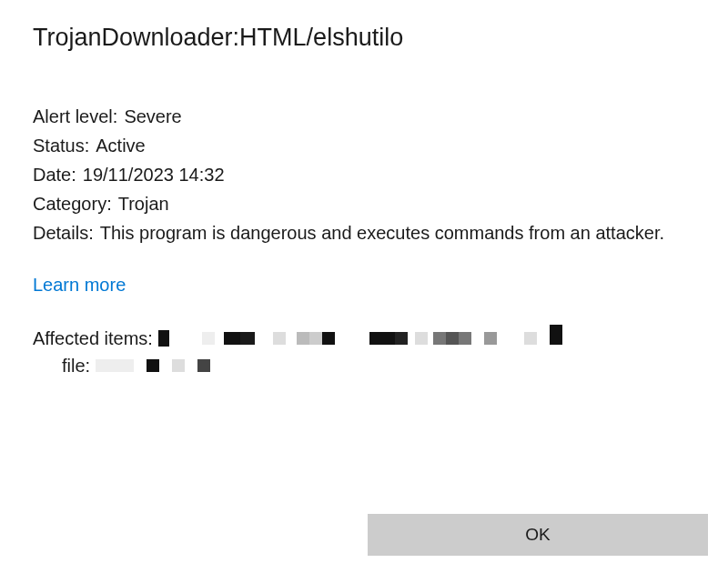  What do you see at coordinates (61, 146) in the screenshot?
I see `status-label: Status:` at bounding box center [61, 146].